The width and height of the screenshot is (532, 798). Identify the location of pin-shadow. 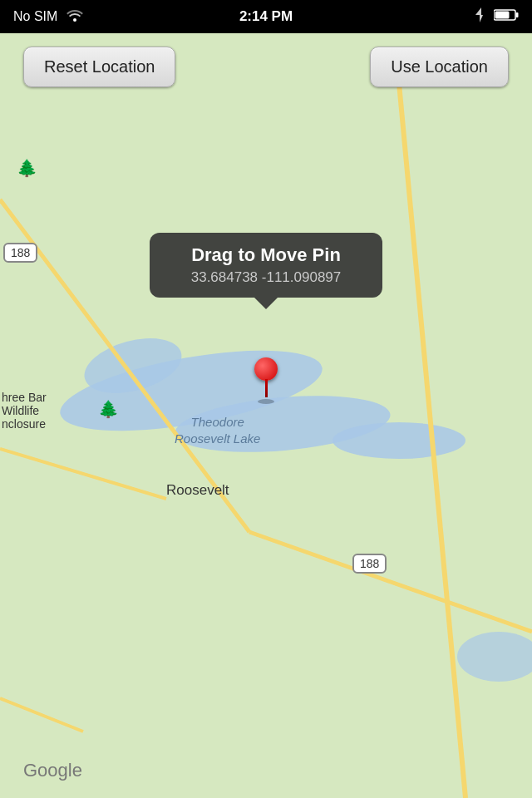
(266, 401).